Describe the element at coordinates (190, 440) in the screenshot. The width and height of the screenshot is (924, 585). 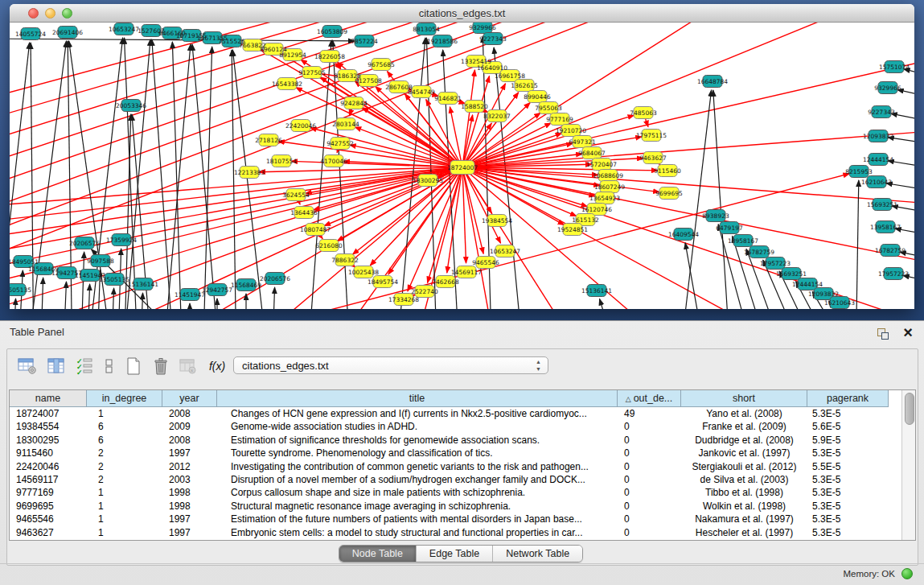
I see `cell-year: 2008` at that location.